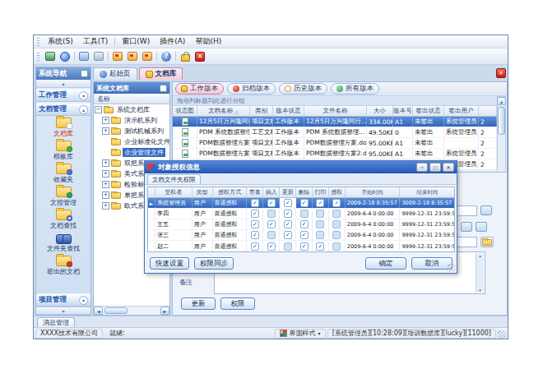 The image size is (543, 392). What do you see at coordinates (289, 111) in the screenshot?
I see `column-version-status: 版本状态` at bounding box center [289, 111].